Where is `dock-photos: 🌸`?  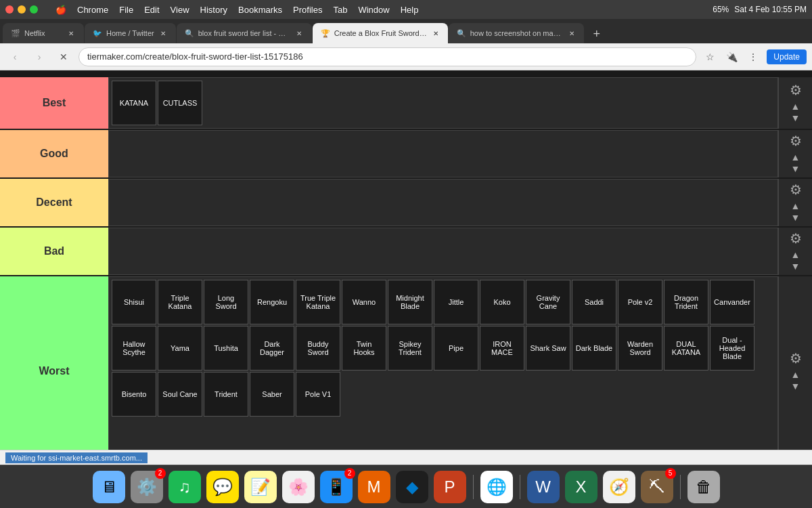
dock-photos: 🌸 is located at coordinates (298, 487).